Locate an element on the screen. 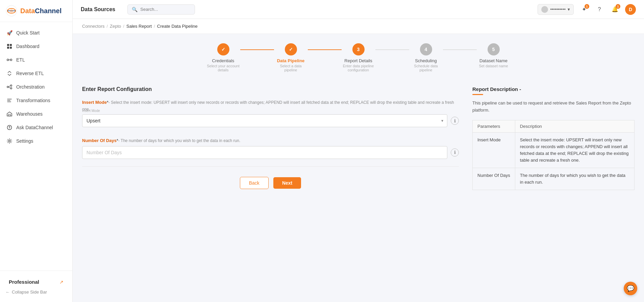 This screenshot has height=302, width=644. sidebar: DataChannel 🚀 Quick Start Dashboard ETL … is located at coordinates (36, 151).